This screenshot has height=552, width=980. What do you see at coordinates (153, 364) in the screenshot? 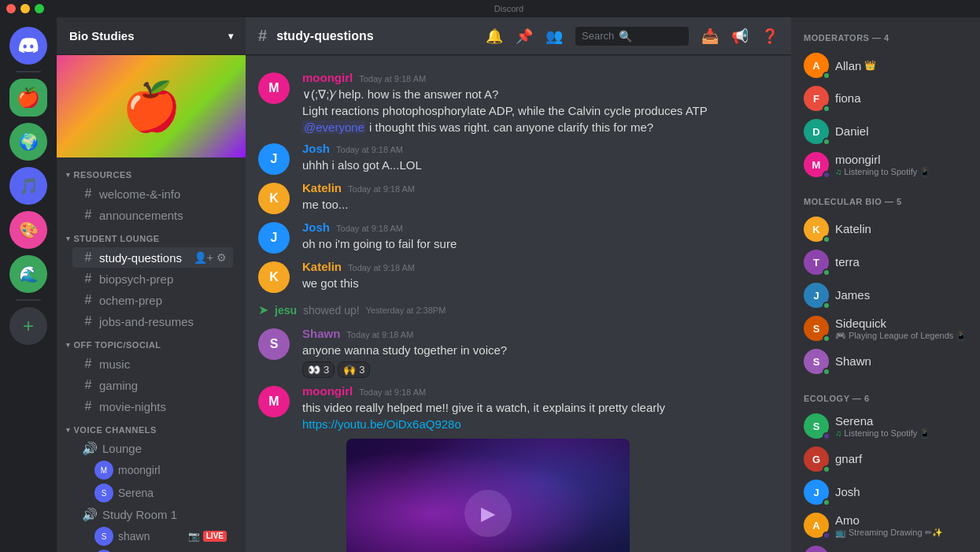
I see `channel-music: # music` at bounding box center [153, 364].